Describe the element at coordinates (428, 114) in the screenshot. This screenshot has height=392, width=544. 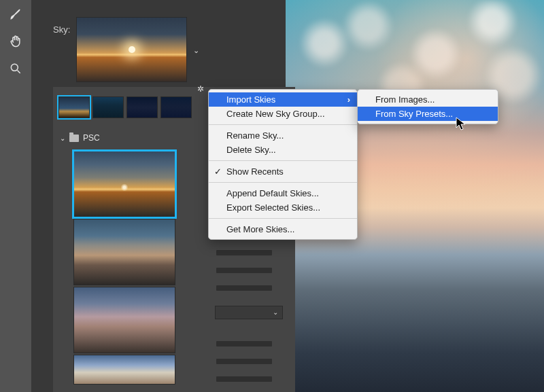
I see `submenu-from-presets: From Sky Presets...` at that location.